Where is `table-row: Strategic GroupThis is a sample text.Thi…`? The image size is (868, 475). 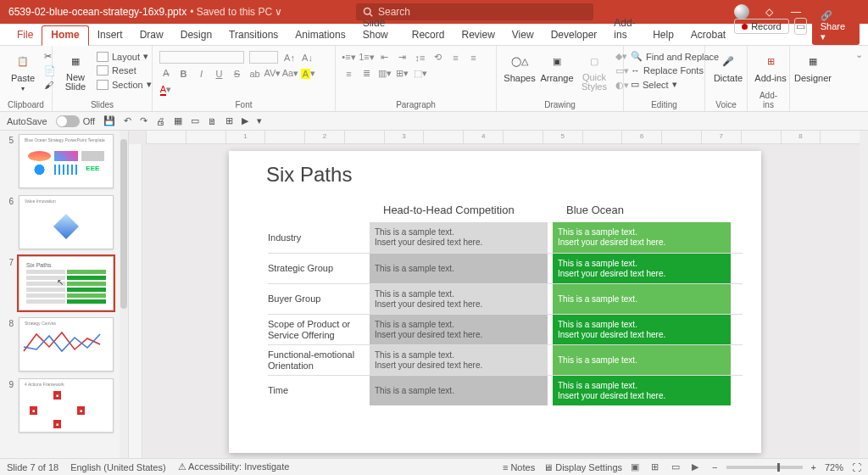 table-row: Strategic GroupThis is a sample text.Thi… is located at coordinates (505, 268).